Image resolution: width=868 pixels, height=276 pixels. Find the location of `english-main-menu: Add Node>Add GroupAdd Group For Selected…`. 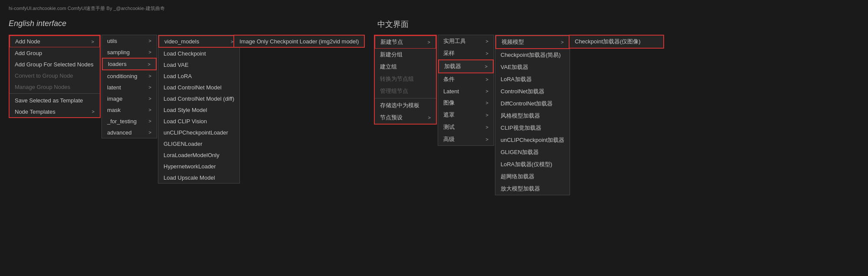

english-main-menu: Add Node>Add GroupAdd Group For Selected… is located at coordinates (55, 76).